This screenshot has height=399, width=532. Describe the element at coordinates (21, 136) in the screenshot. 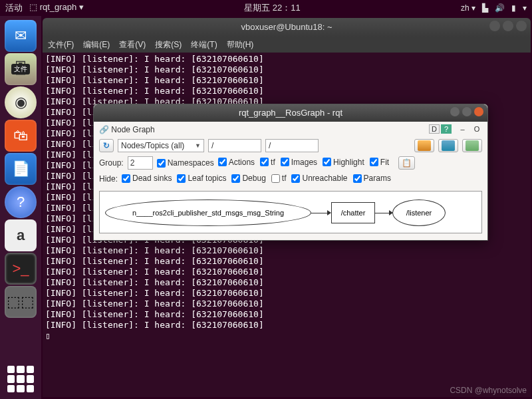

I see `dock-software-icon: 🛍` at that location.